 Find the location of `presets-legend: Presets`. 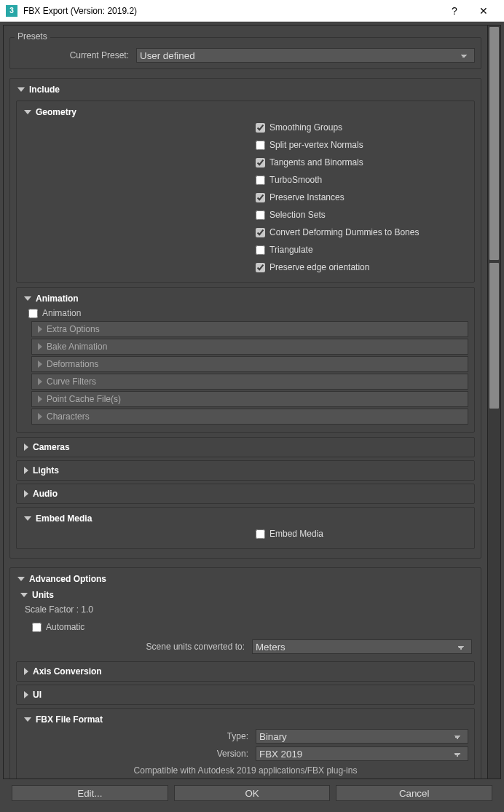

presets-legend: Presets is located at coordinates (32, 36).